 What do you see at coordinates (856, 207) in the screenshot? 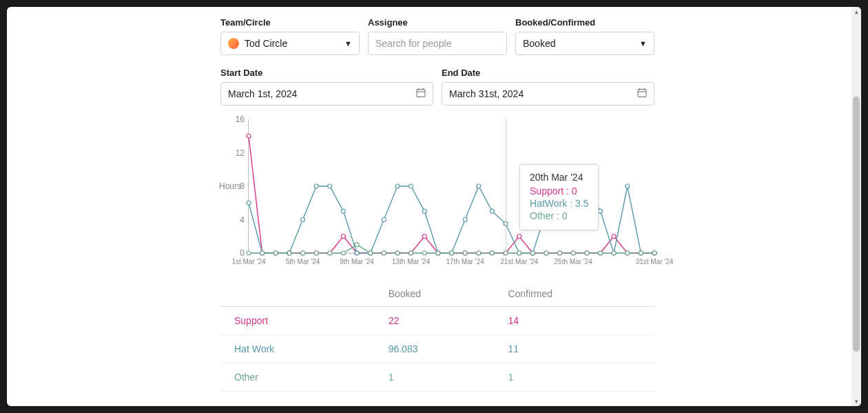
I see `vertical-scrollbar: ▴ ▾` at bounding box center [856, 207].